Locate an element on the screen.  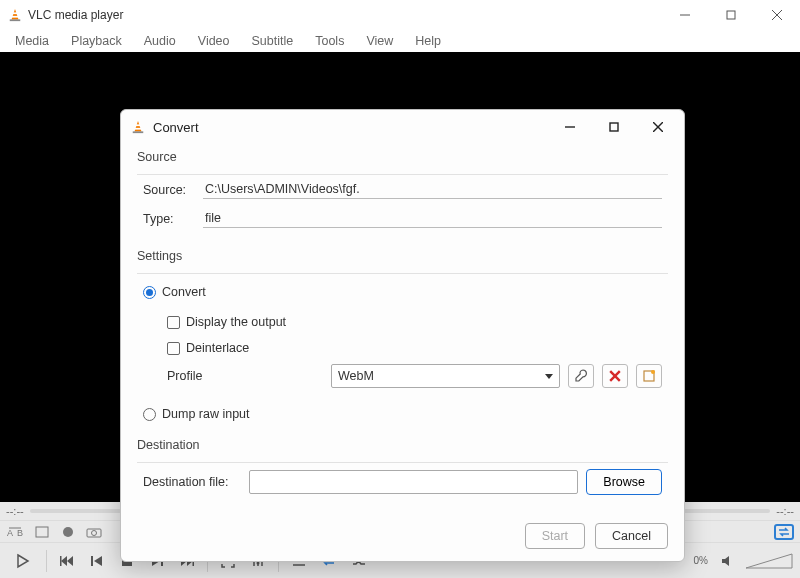
source-section-label: Source is located at coordinates (402, 156).